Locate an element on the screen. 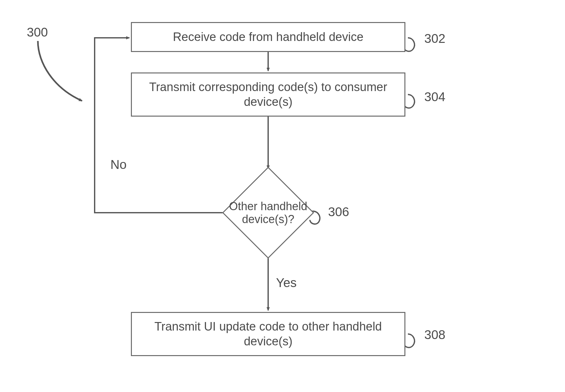  step-306-ref: 306 is located at coordinates (339, 212).